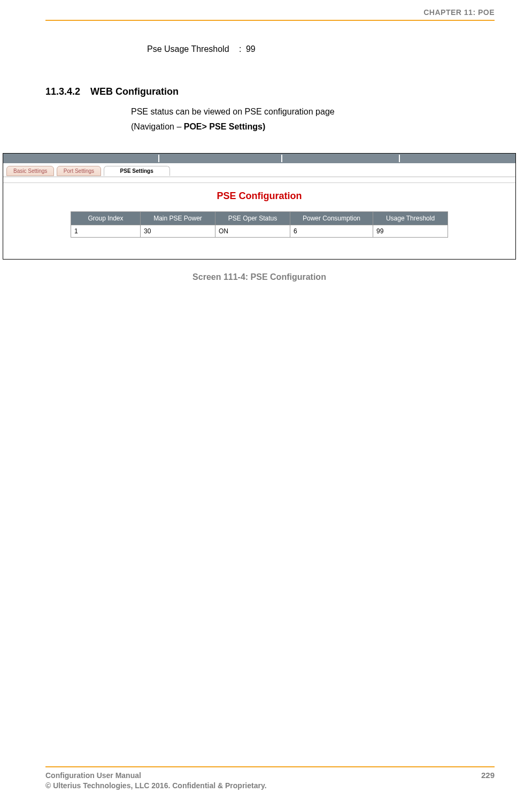  Describe the element at coordinates (259, 225) in the screenshot. I see `pse-config-table: Group Index Main PSE Power PSE Oper Stat…` at that location.